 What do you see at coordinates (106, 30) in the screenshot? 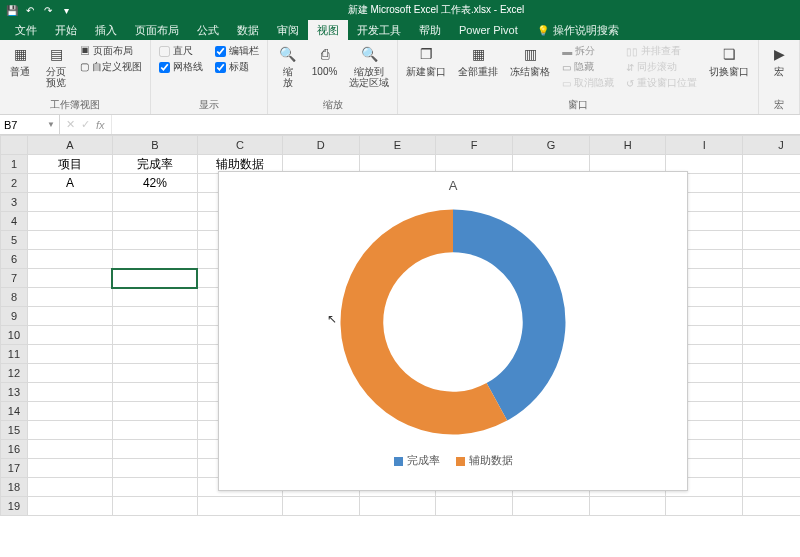
I see `tab-insert: 插入` at bounding box center [106, 30].